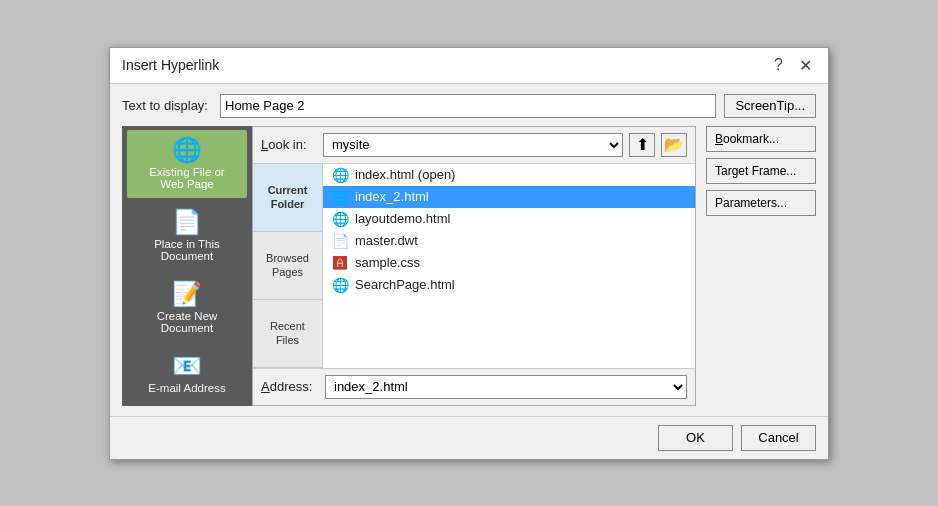 The width and height of the screenshot is (938, 506). Describe the element at coordinates (187, 164) in the screenshot. I see `sidebar-item-existing: 🌐 Existing File orWeb Page` at that location.